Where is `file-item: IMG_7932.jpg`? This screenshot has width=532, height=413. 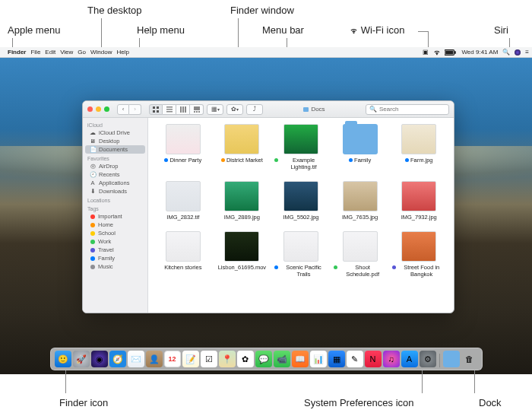
file-item: IMG_7932.jpg is located at coordinates (419, 201).